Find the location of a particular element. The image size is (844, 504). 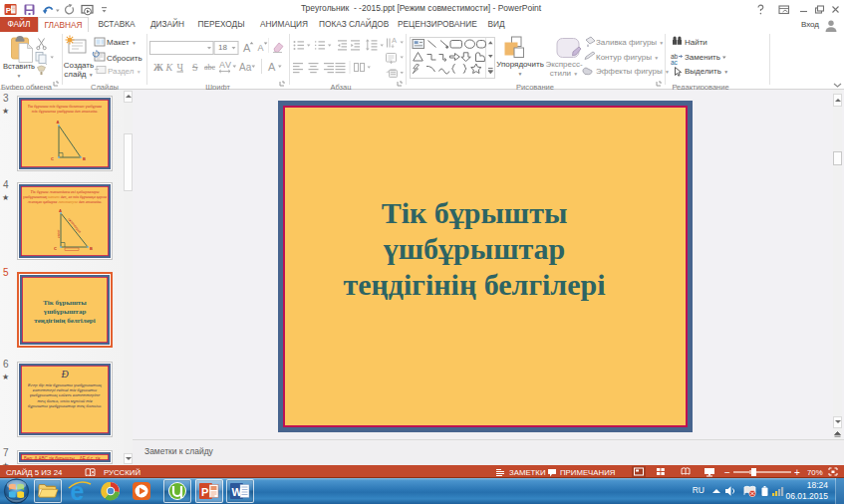

svg-text: P is located at coordinates (205, 492).